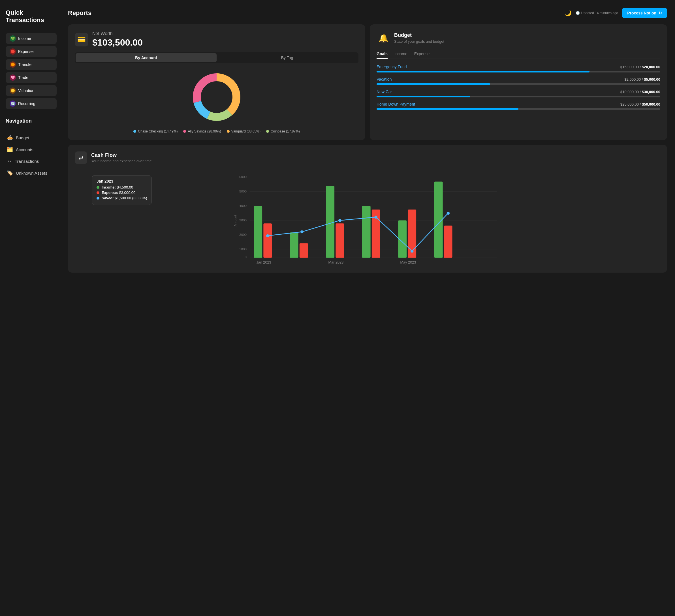 This screenshot has height=616, width=675. I want to click on budget-tab-goals: Goals, so click(382, 54).